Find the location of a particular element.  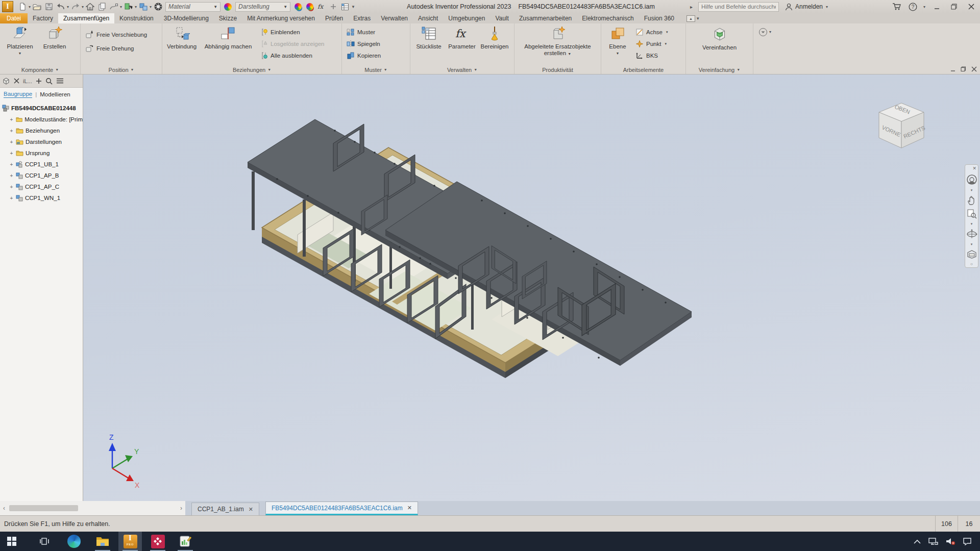

doc-tab-ccp1-ab-1: CCP1_AB_1.iam✕ is located at coordinates (226, 509).